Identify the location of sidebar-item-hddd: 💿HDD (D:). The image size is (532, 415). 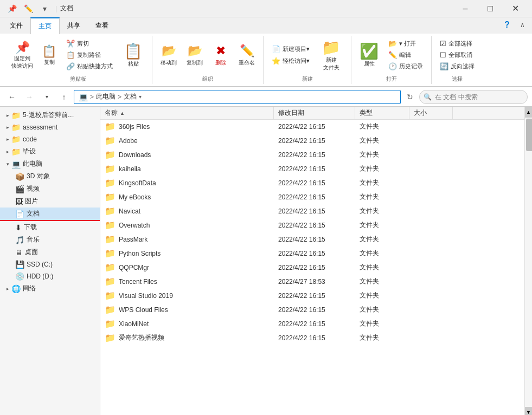
(50, 276).